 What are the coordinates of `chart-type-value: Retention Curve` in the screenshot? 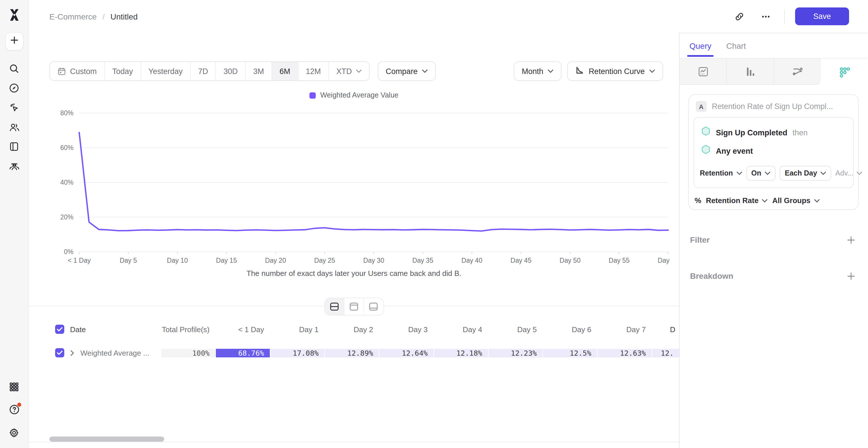 It's located at (617, 71).